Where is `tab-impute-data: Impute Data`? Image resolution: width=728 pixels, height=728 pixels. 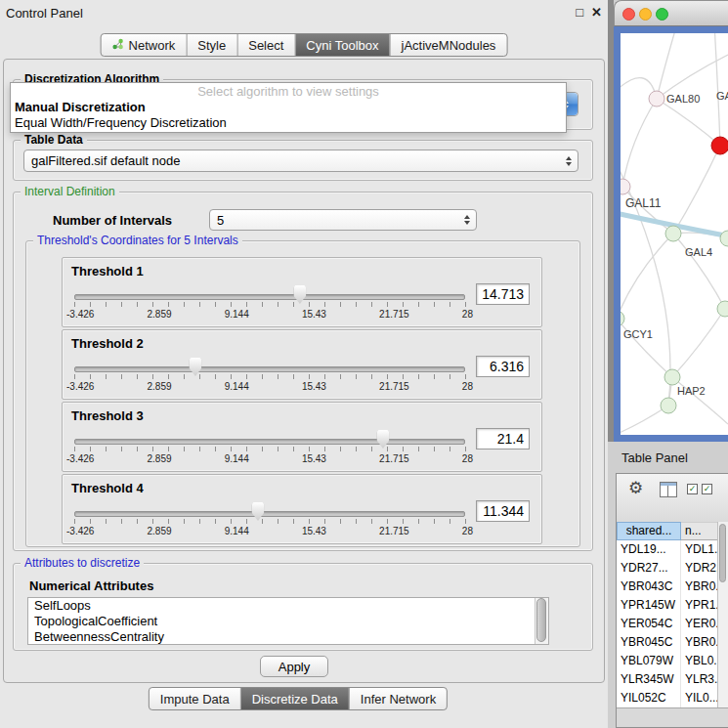 tab-impute-data: Impute Data is located at coordinates (195, 699).